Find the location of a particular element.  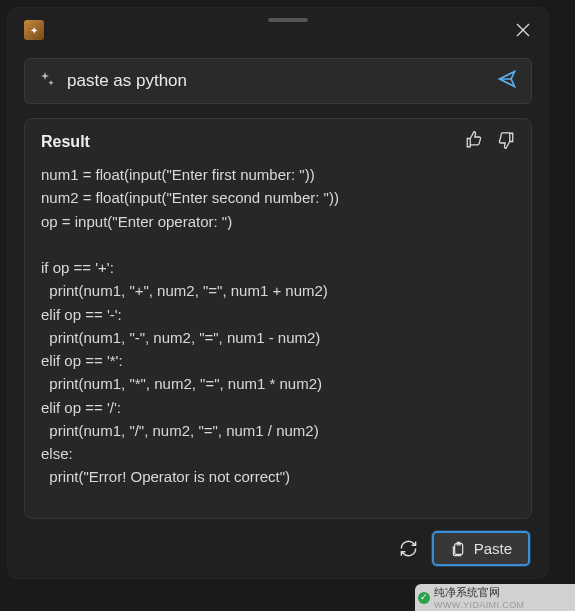

titlebar is located at coordinates (278, 28).